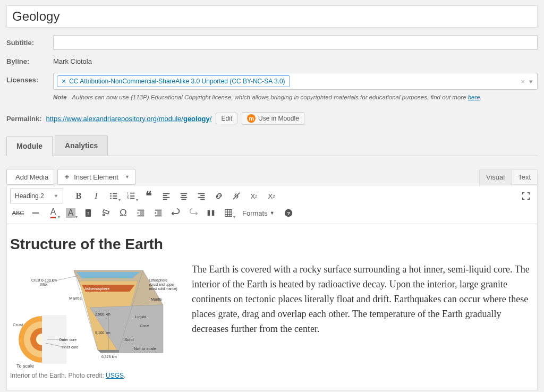 This screenshot has width=544, height=392. What do you see at coordinates (114, 196) in the screenshot?
I see `bullet-list-button` at bounding box center [114, 196].